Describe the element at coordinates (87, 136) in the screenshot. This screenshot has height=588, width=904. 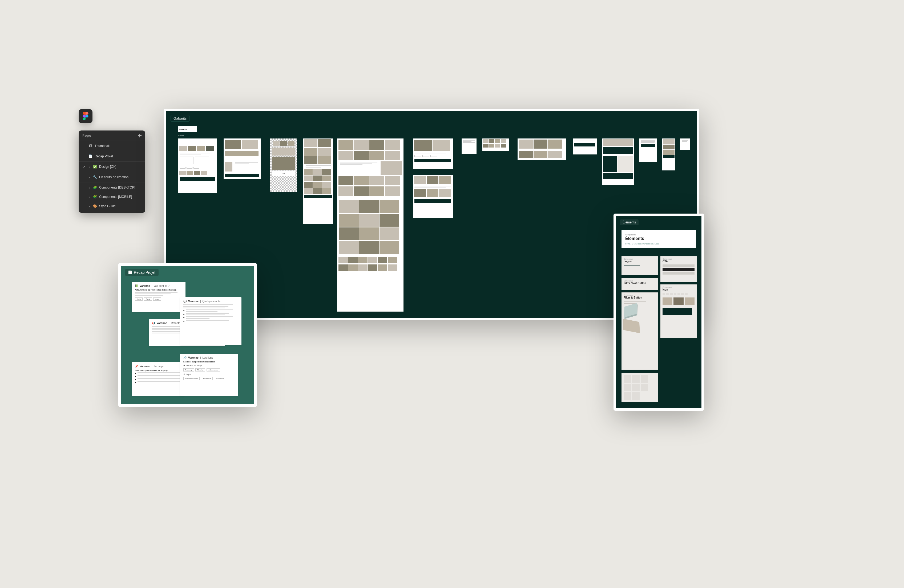
I see `pages-title: Pages` at that location.